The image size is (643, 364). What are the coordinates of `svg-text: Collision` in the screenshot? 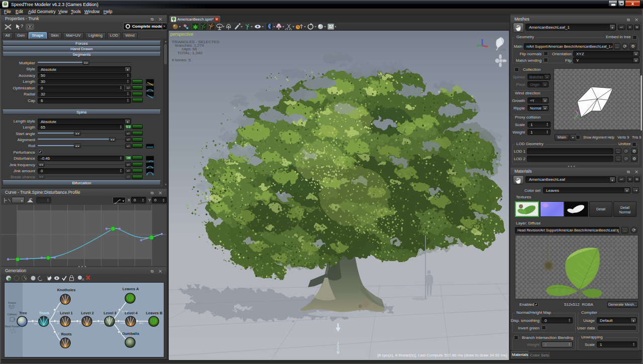 It's located at (12, 314).